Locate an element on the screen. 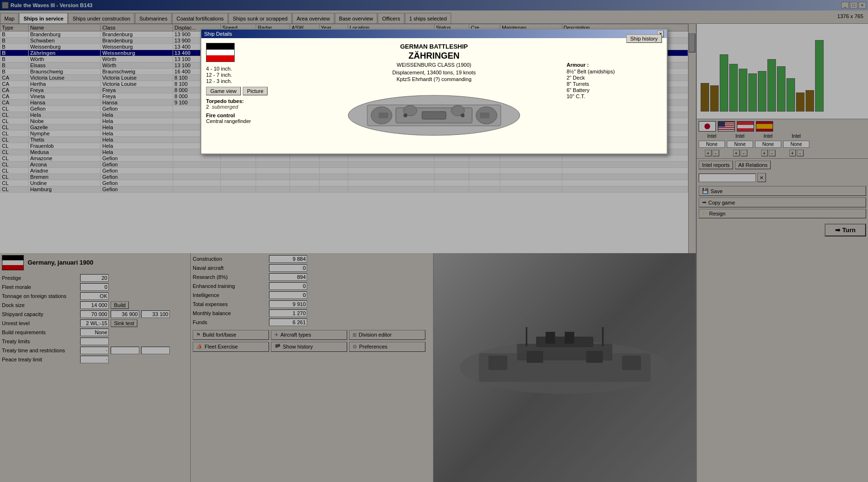  modal-ship-name: ZÄHRINGEN is located at coordinates (434, 56).